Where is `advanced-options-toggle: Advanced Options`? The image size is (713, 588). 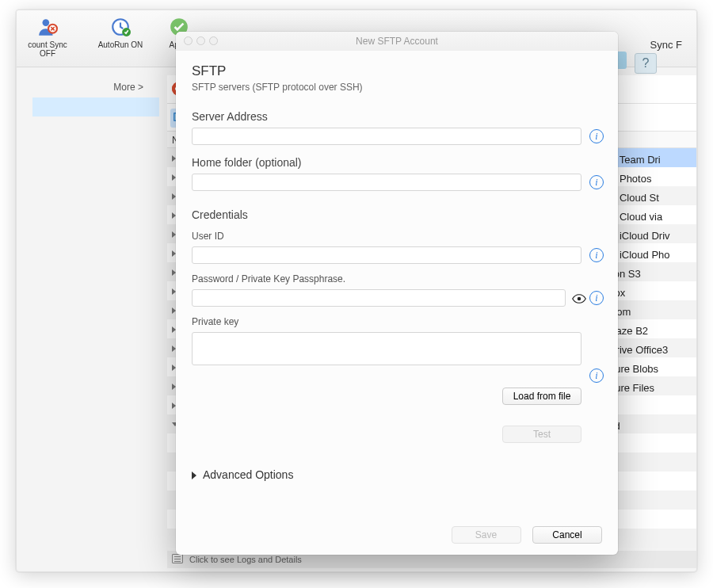 advanced-options-toggle: Advanced Options is located at coordinates (397, 475).